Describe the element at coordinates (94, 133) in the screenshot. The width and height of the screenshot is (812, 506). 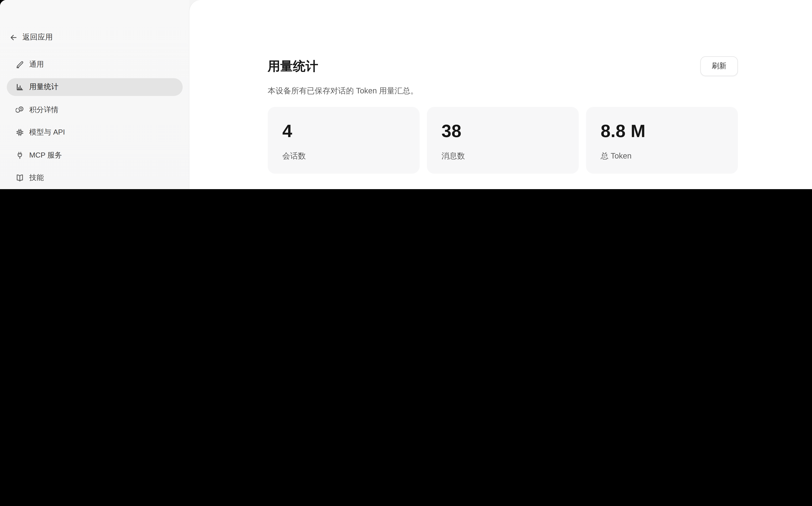
I see `sidebar-item-models-api: 模型与 API` at that location.